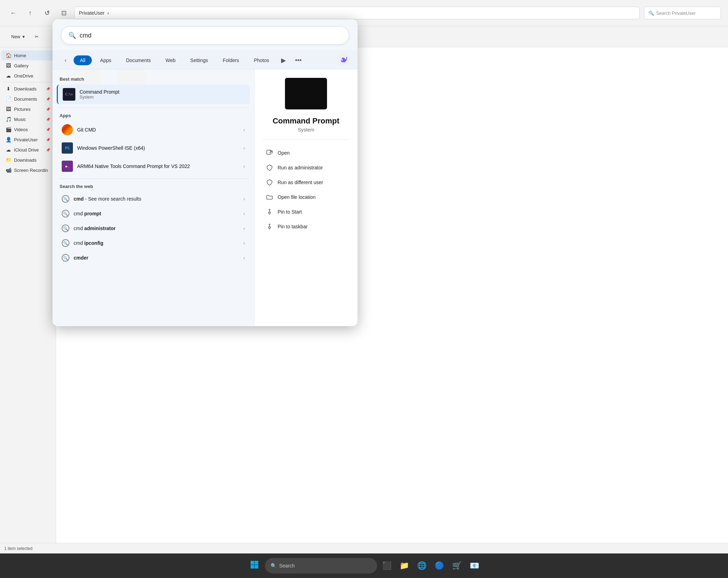 The width and height of the screenshot is (728, 578). Describe the element at coordinates (8, 89) in the screenshot. I see `downloads-icon-1: ⬇` at that location.